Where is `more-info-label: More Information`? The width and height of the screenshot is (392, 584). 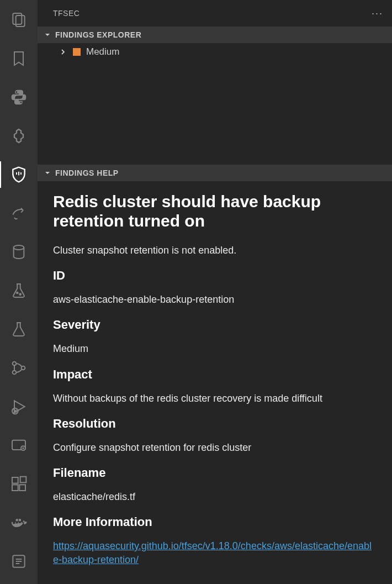 more-info-label: More Information is located at coordinates (215, 522).